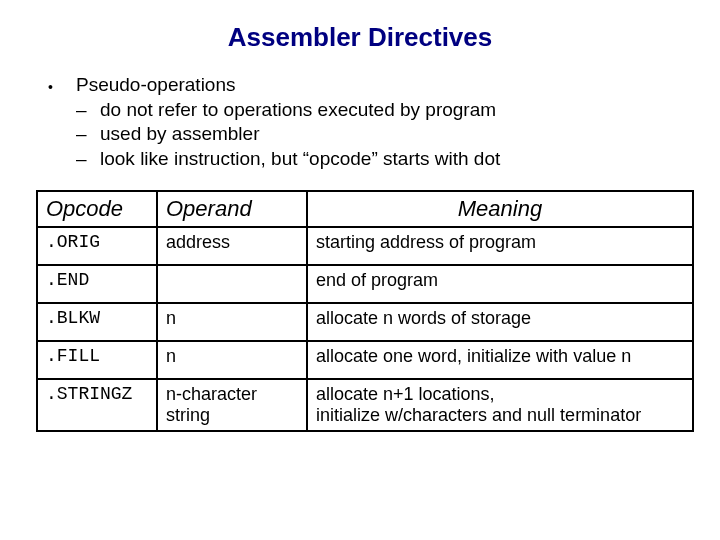 This screenshot has height=540, width=720. I want to click on table-header-row: Opcode Operand Meaning, so click(365, 209).